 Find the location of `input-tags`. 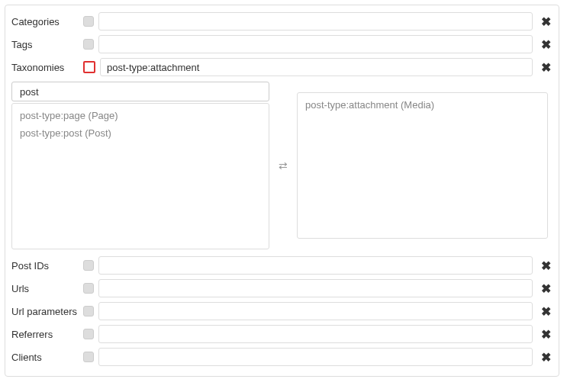

input-tags is located at coordinates (316, 44).